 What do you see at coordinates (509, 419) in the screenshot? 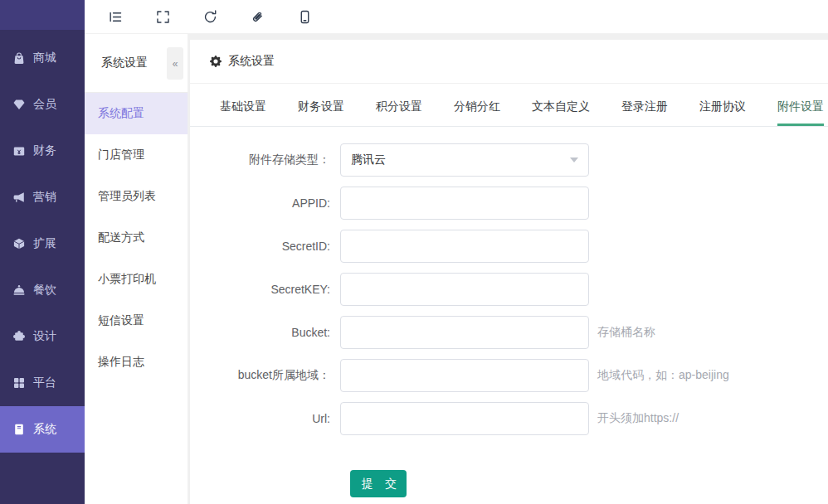
I see `form-row-url: Url: 开头须加https://` at bounding box center [509, 419].